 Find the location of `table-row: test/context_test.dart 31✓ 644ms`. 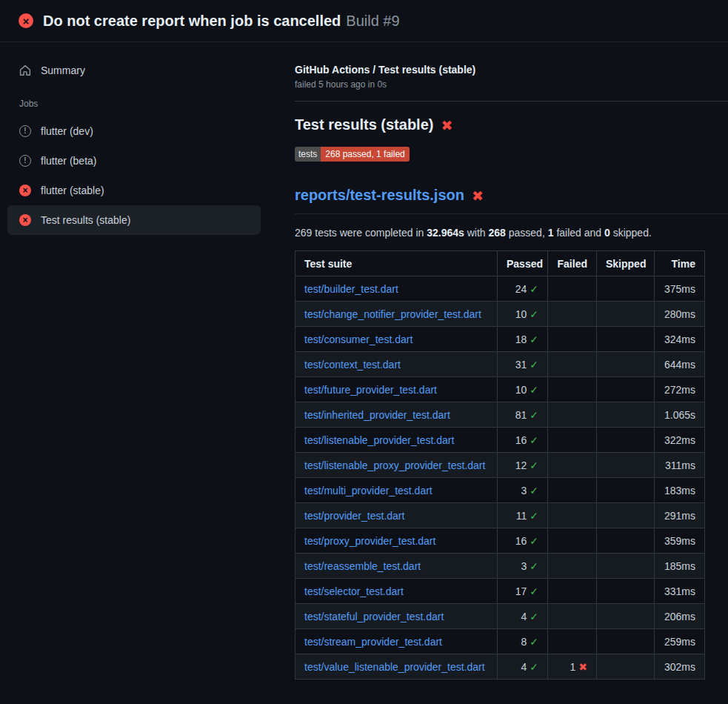

table-row: test/context_test.dart 31✓ 644ms is located at coordinates (501, 365).